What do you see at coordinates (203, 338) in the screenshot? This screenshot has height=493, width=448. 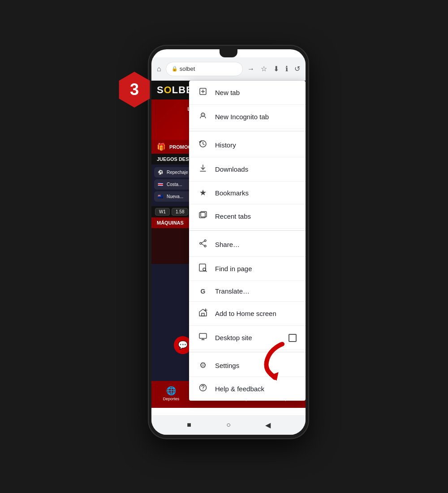 I see `desktop-icon` at bounding box center [203, 338].